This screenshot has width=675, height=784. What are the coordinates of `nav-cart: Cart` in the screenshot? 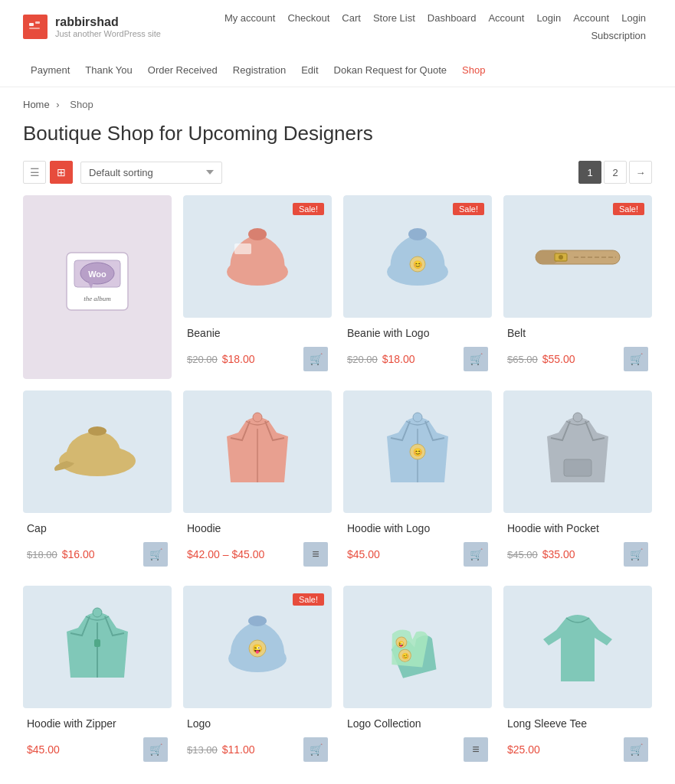 It's located at (351, 18).